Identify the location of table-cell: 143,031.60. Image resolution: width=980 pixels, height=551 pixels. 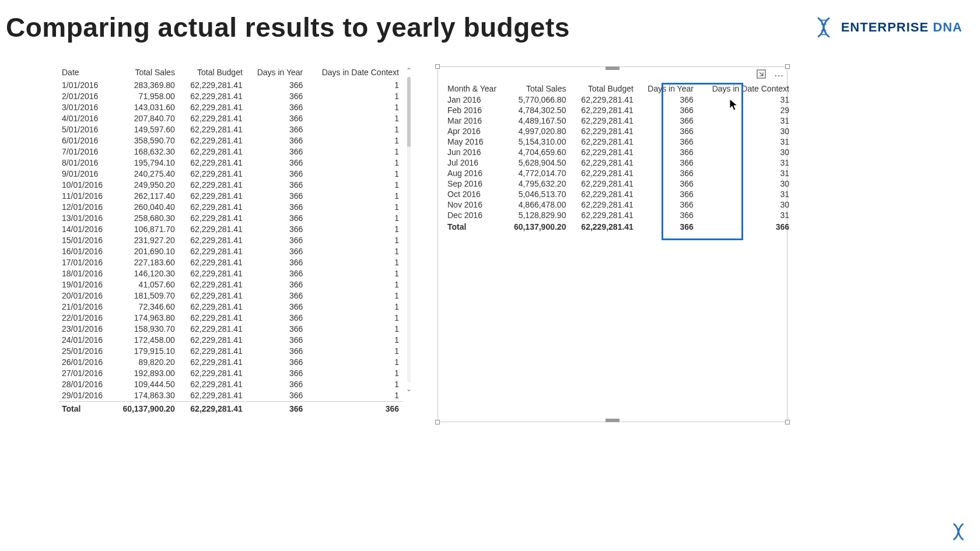
(145, 107).